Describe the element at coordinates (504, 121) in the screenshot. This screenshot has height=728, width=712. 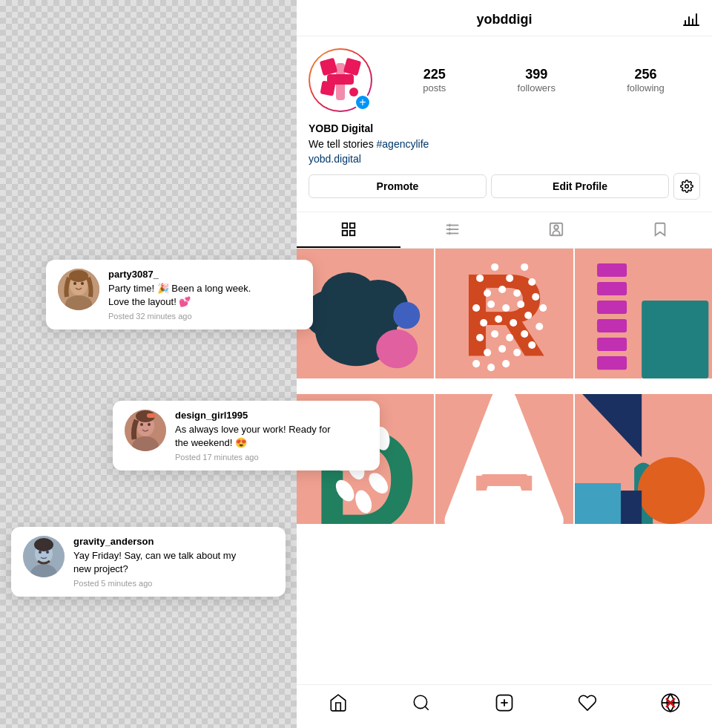
I see `profile-section: + 225 posts 399 followers 256 following …` at that location.